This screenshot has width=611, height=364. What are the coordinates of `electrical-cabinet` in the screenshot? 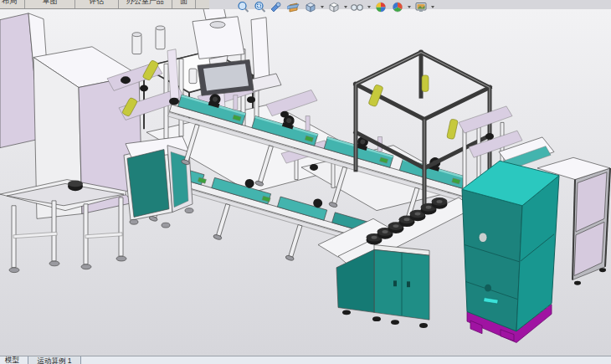 It's located at (511, 251).